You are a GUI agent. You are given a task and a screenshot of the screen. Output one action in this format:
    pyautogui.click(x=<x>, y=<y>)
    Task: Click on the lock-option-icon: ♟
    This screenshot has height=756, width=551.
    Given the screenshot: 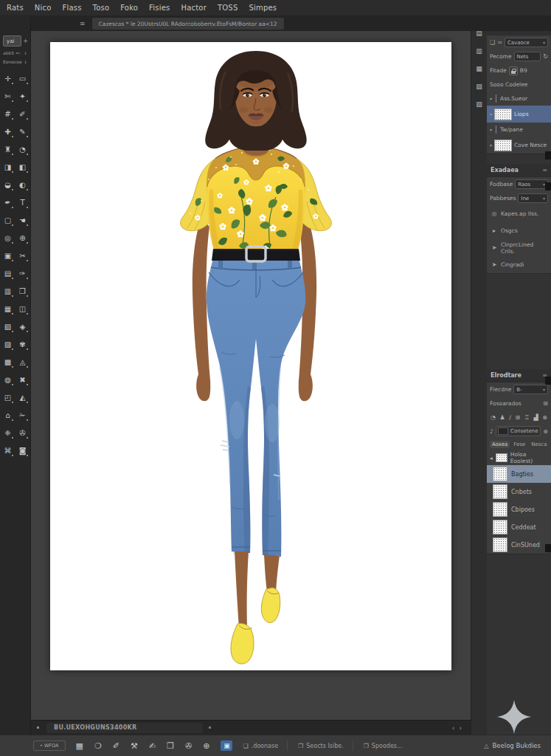 What is the action you would take?
    pyautogui.click(x=503, y=418)
    